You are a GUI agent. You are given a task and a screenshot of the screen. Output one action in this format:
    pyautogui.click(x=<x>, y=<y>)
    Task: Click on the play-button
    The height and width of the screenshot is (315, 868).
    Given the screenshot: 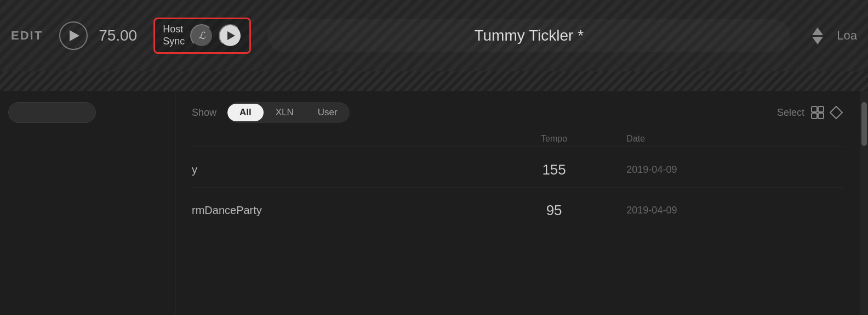 What is the action you would take?
    pyautogui.click(x=73, y=36)
    